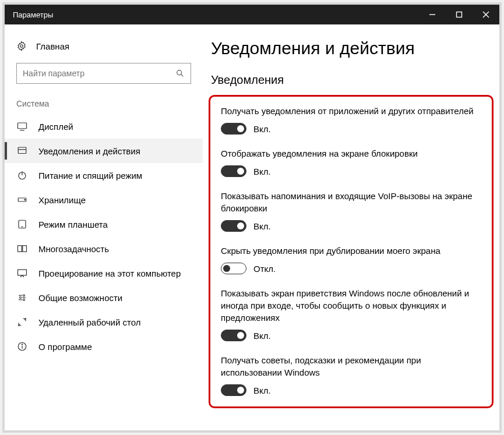 This screenshot has height=435, width=504. Describe the element at coordinates (22, 346) in the screenshot. I see `about-icon` at that location.